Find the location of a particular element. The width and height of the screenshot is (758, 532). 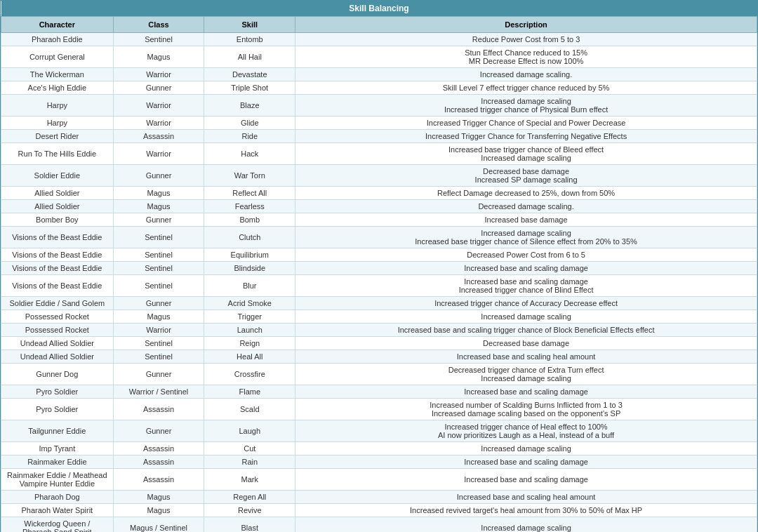

class-cell: Magus / Sentinel is located at coordinates (159, 525).